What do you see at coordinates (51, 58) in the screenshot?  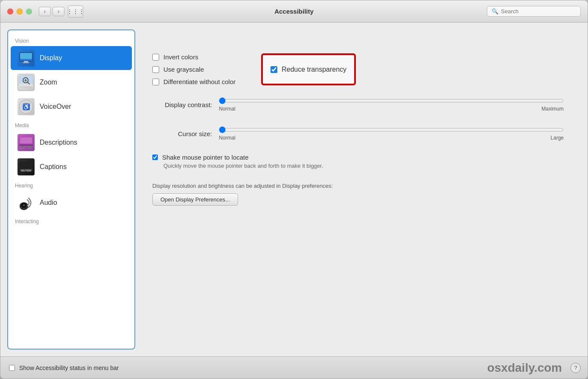 I see `sidebar-item-display-label: Display` at bounding box center [51, 58].